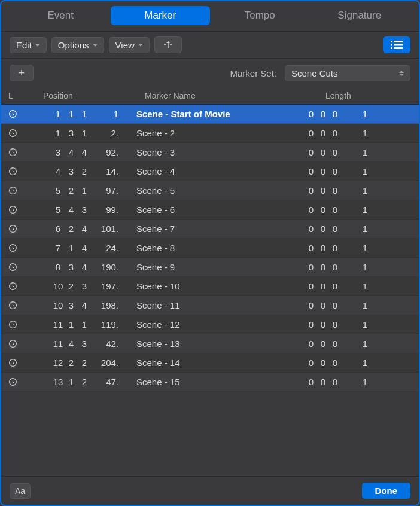 The height and width of the screenshot is (506, 420). I want to click on table-row: 71424Scene - 80001, so click(210, 248).